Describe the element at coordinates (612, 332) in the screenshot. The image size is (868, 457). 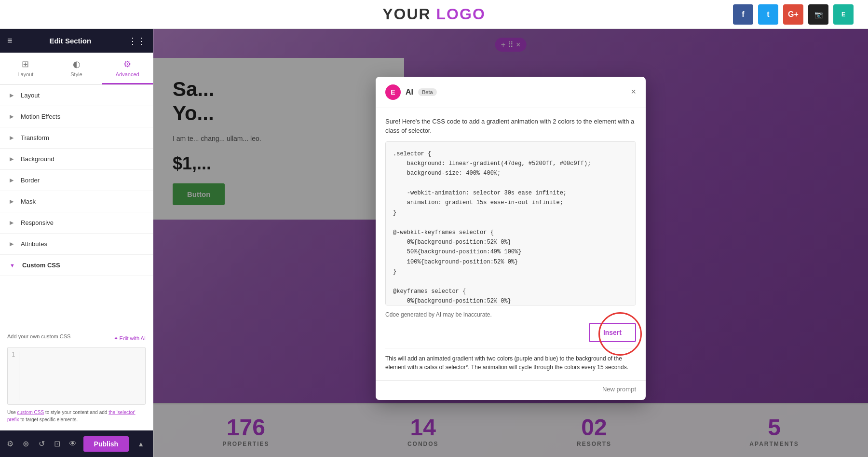
I see `insert-button: Insert` at that location.